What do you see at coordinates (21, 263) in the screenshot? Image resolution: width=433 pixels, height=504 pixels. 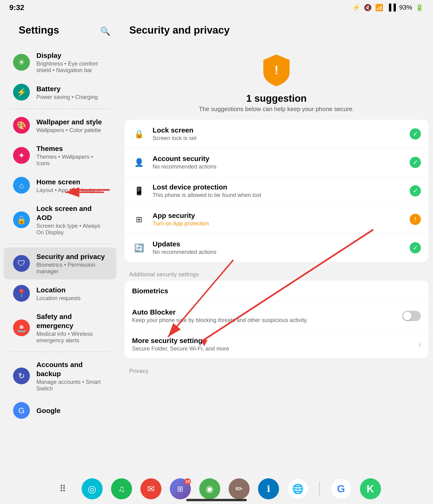 I see `icon-security: 🛡` at bounding box center [21, 263].